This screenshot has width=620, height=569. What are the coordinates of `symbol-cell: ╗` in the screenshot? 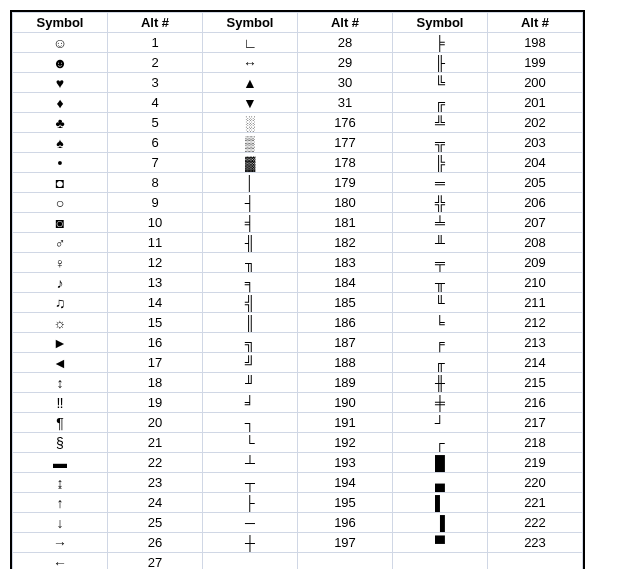 It's located at (250, 343).